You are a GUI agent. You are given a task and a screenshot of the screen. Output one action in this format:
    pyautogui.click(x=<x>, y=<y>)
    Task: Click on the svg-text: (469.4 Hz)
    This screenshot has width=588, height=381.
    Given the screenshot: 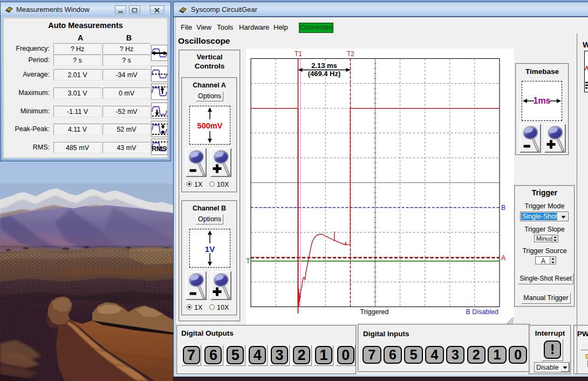 What is the action you would take?
    pyautogui.click(x=325, y=73)
    